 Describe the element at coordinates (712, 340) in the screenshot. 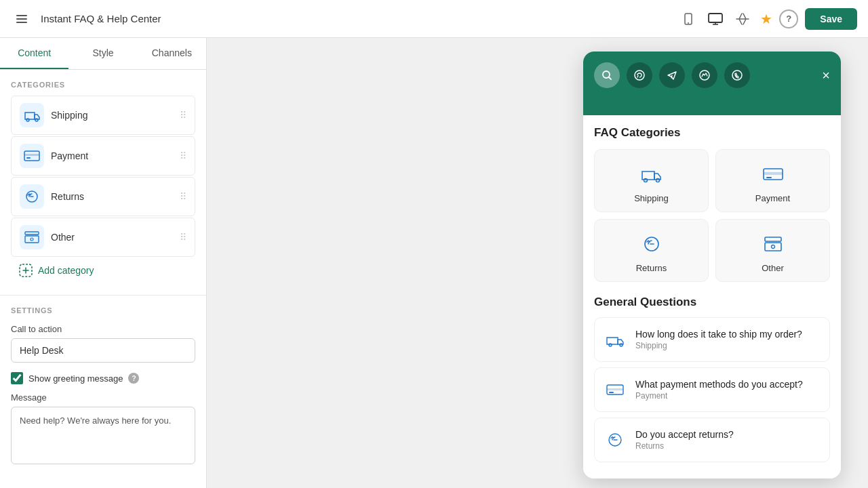

I see `question-item-shipping: How long does it take to ship my order? …` at that location.